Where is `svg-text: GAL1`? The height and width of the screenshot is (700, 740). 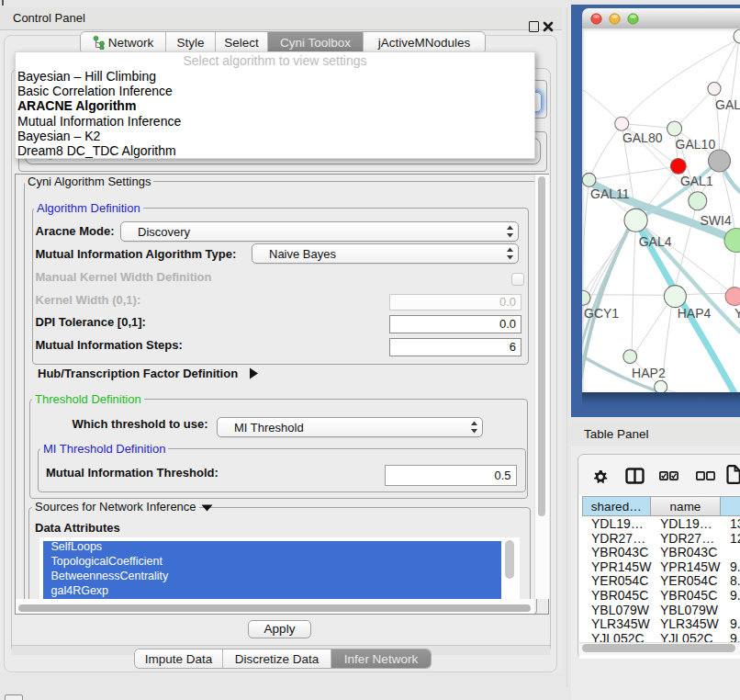 svg-text: GAL1 is located at coordinates (697, 181).